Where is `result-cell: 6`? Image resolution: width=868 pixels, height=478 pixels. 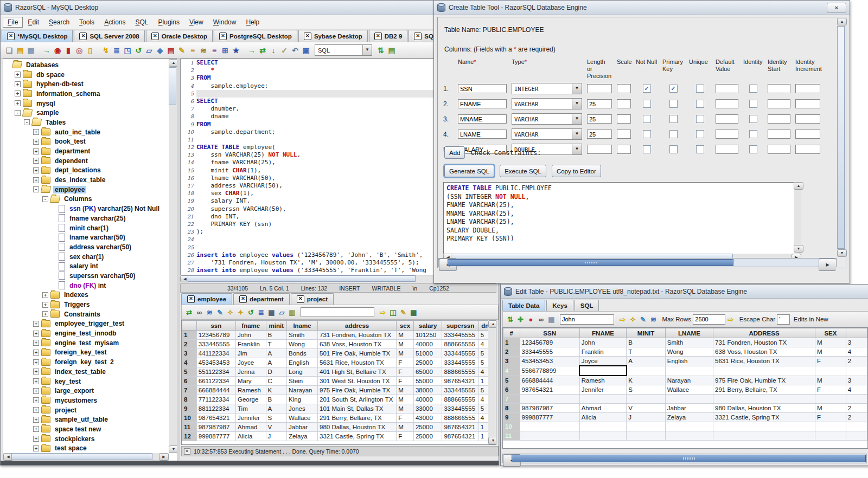 result-cell: 6 is located at coordinates (190, 382).